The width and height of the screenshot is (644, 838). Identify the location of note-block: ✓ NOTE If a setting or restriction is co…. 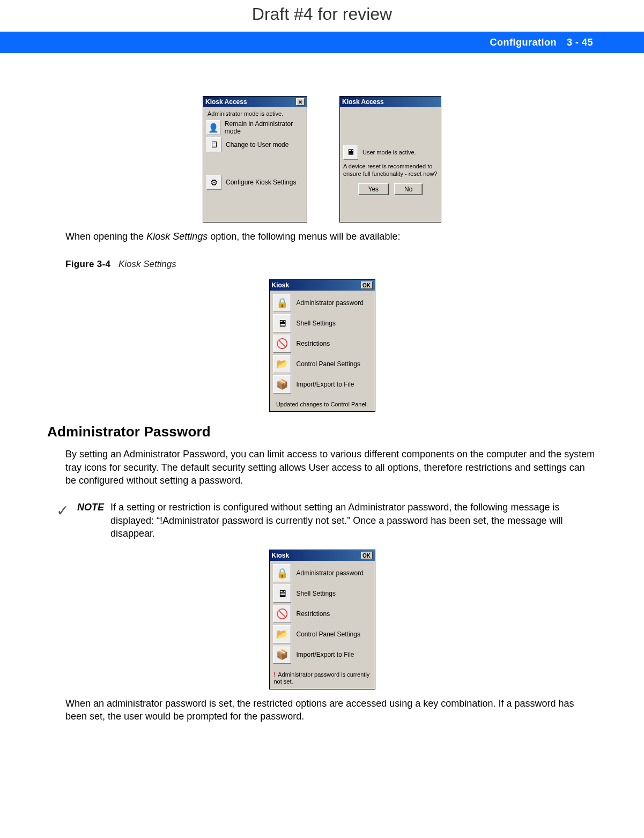
(322, 520).